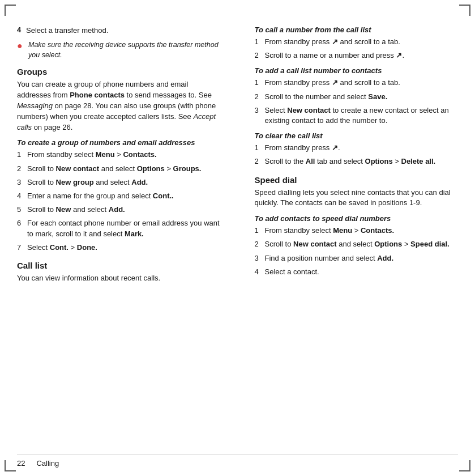 The image size is (475, 476). What do you see at coordinates (357, 29) in the screenshot?
I see `call-number-heading: To call a number from the call list` at bounding box center [357, 29].